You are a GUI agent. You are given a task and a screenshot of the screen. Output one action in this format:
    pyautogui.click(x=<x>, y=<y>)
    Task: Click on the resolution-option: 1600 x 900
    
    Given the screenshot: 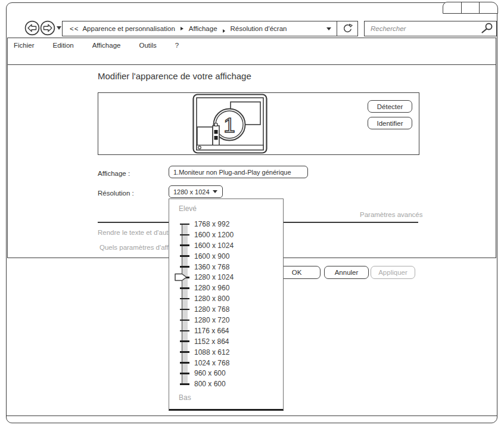 What is the action you would take?
    pyautogui.click(x=226, y=256)
    